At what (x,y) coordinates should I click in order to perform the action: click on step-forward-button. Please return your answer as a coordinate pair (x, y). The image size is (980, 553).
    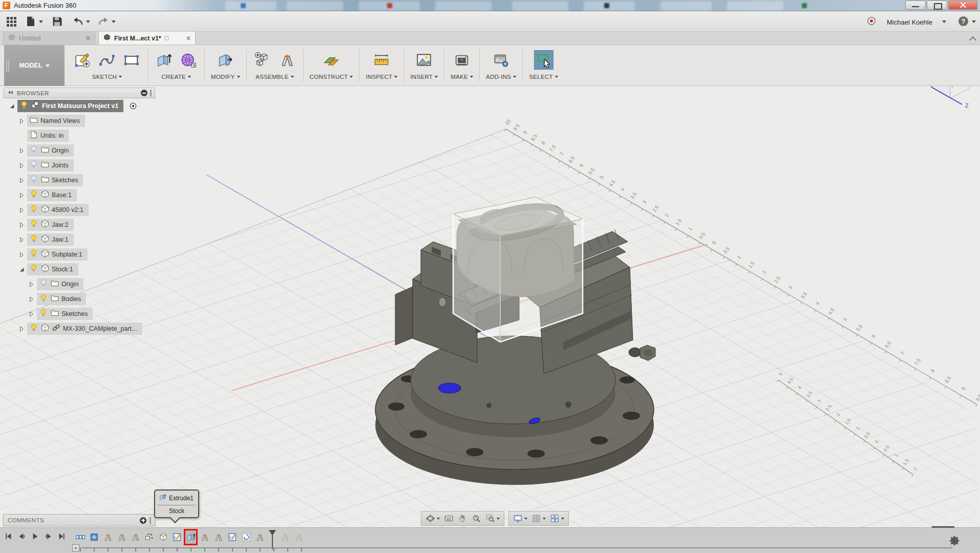
    Looking at the image, I should click on (48, 537).